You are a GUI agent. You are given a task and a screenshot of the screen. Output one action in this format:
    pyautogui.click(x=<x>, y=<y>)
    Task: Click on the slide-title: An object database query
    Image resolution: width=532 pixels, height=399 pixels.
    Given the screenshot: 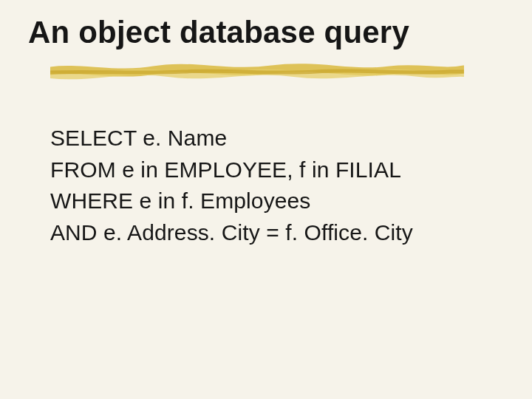 What is the action you would take?
    pyautogui.click(x=266, y=33)
    